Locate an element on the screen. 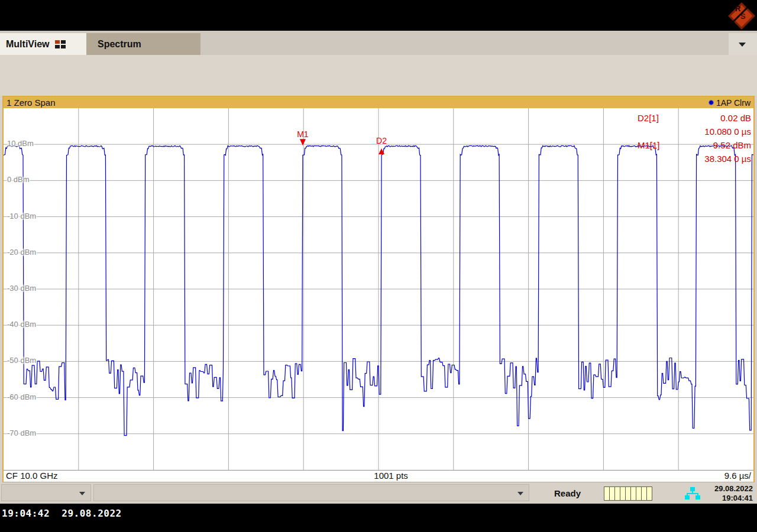  y-axis-tick-label: 0 dBm is located at coordinates (18, 180).